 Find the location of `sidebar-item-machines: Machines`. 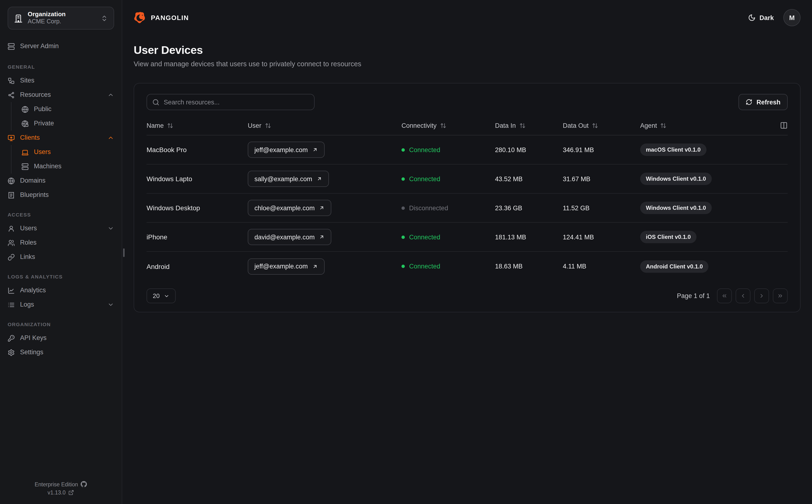

sidebar-item-machines: Machines is located at coordinates (68, 167).